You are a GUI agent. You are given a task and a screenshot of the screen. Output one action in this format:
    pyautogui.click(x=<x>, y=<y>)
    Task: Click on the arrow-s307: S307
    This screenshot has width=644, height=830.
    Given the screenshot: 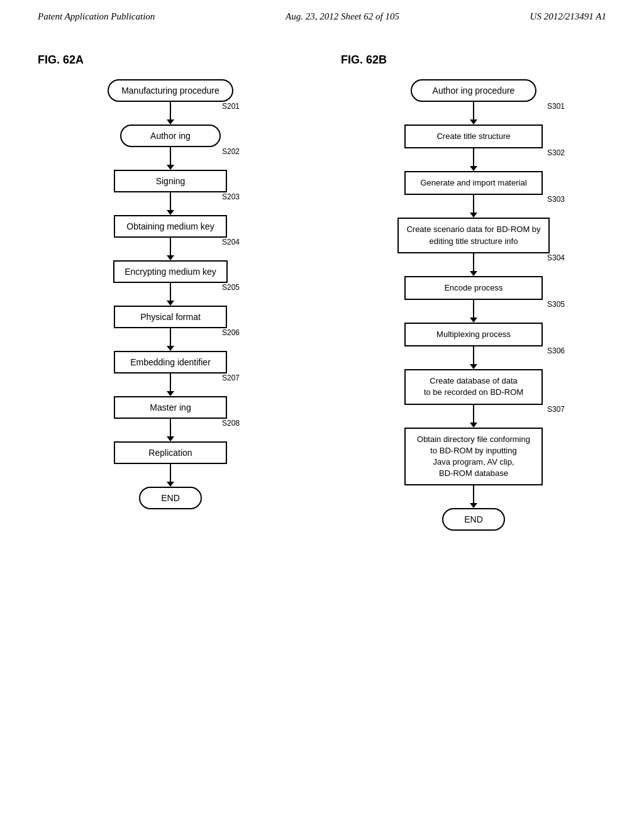 What is the action you would take?
    pyautogui.click(x=474, y=416)
    